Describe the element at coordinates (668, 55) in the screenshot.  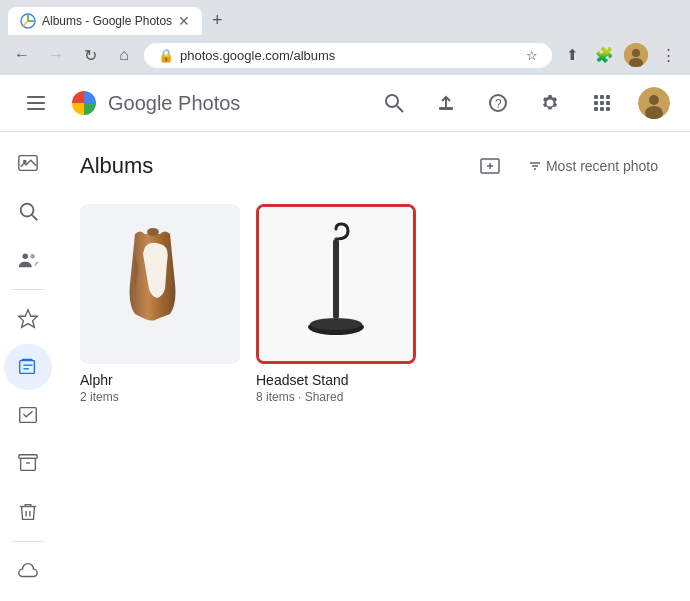
I see `menu-icon: ⋮` at that location.